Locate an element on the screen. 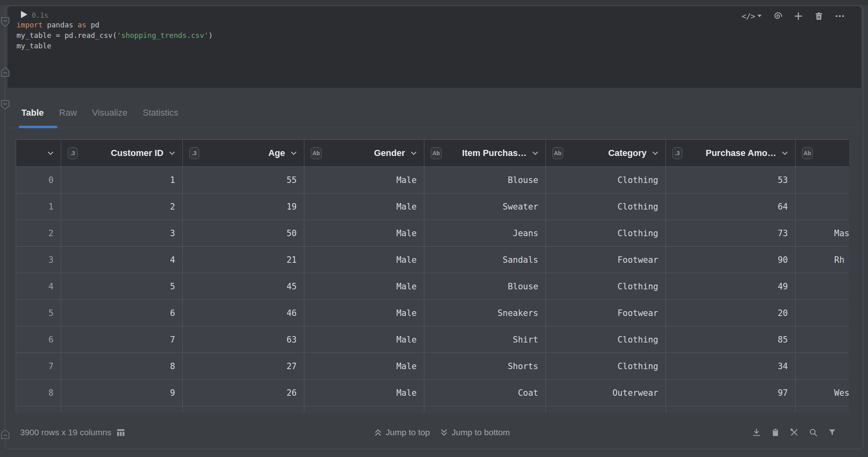 This screenshot has width=868, height=457. column-header-category: AbCategory is located at coordinates (606, 153).